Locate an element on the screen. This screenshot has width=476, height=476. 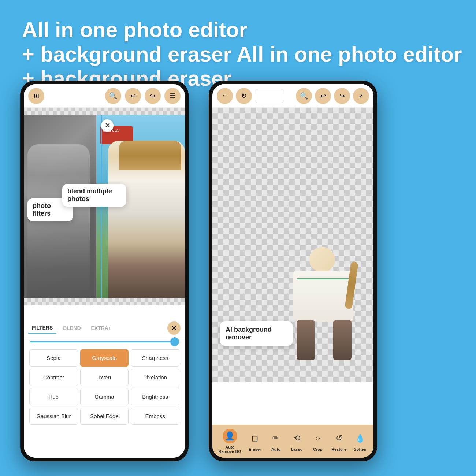
soften-label: Soften is located at coordinates (360, 449).